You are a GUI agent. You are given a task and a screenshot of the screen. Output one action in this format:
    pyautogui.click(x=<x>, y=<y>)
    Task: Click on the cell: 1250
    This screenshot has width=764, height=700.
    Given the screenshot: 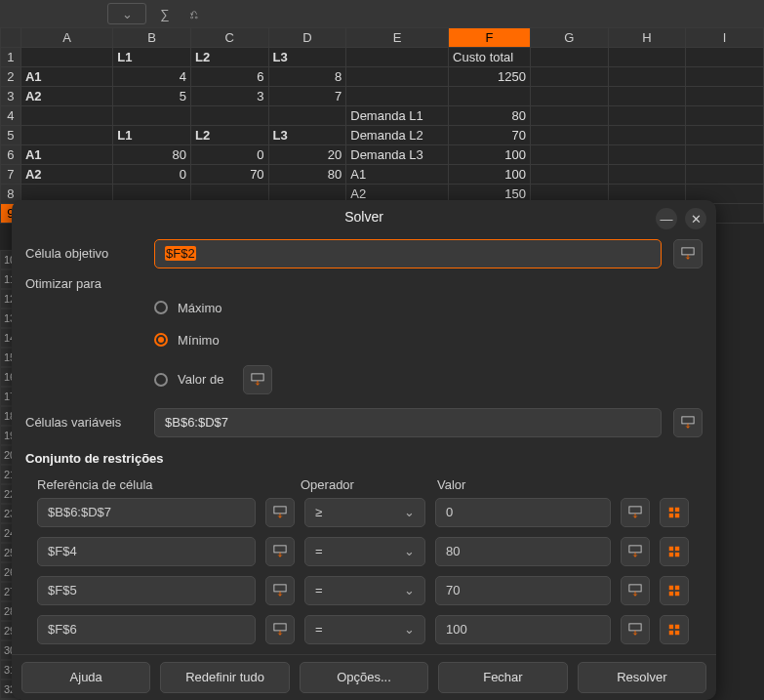 What is the action you would take?
    pyautogui.click(x=490, y=77)
    